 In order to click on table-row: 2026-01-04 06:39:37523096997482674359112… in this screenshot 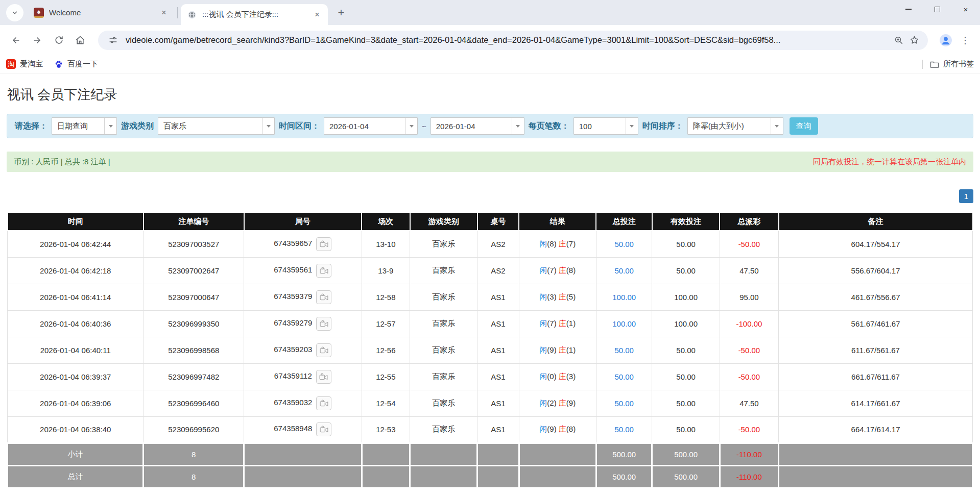, I will do `click(490, 377)`.